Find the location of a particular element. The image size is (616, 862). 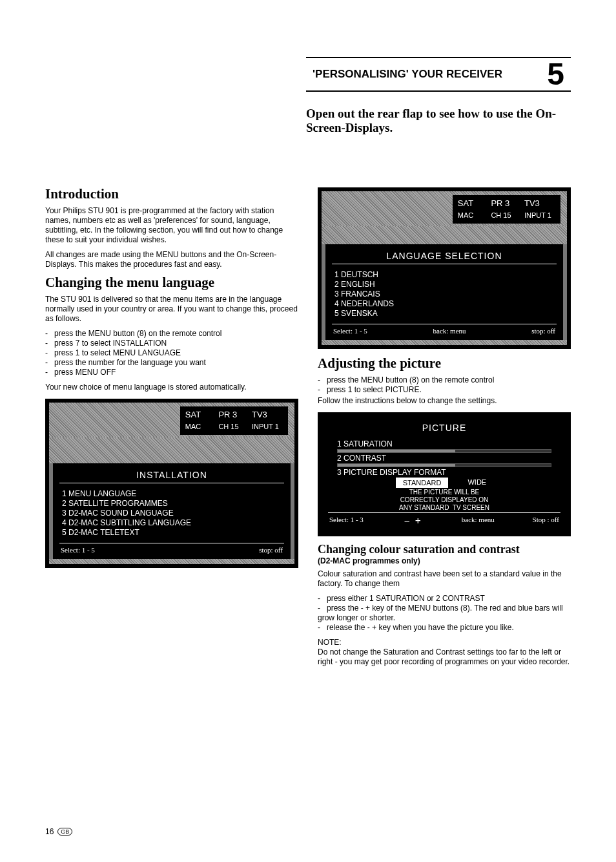

chapter-number: 5 is located at coordinates (555, 74).